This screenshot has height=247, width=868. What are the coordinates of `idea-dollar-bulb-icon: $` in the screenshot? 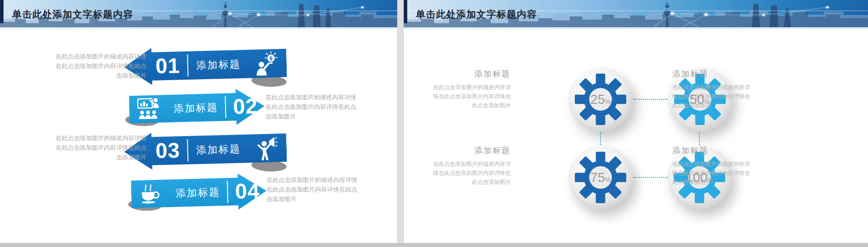 It's located at (267, 64).